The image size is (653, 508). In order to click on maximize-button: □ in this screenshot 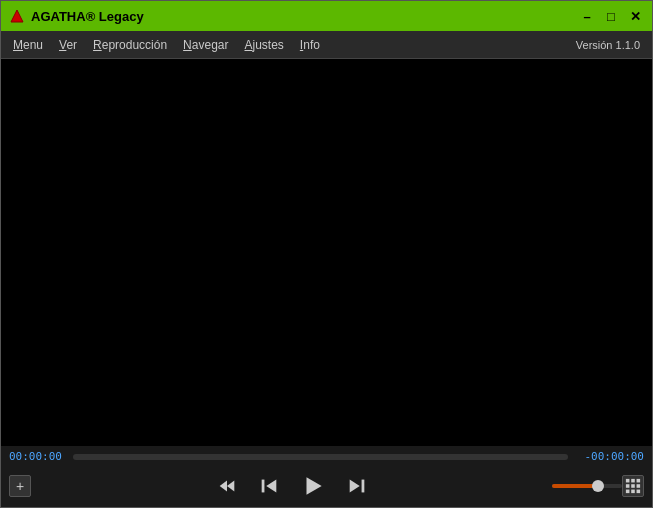, I will do `click(611, 16)`.